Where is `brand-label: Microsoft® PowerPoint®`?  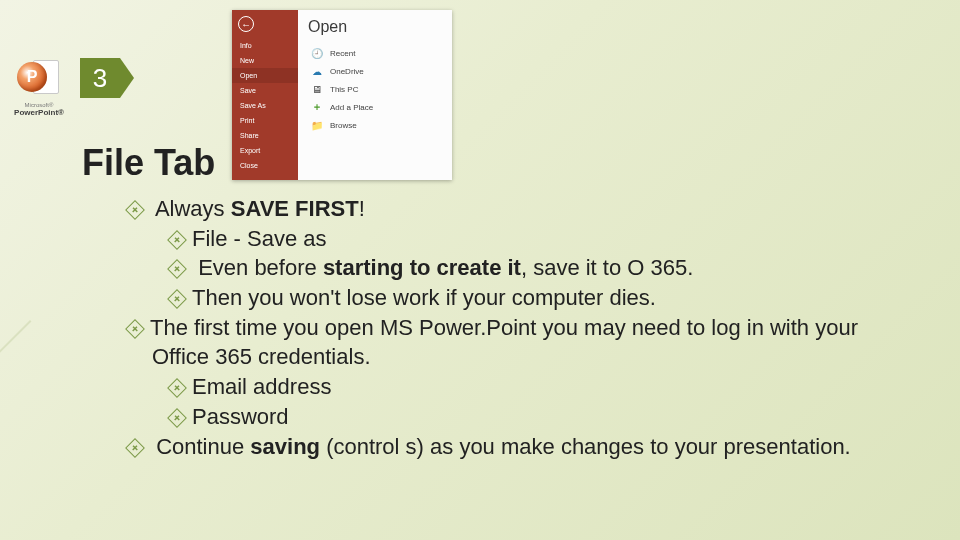
brand-label: Microsoft® PowerPoint® is located at coordinates (39, 110).